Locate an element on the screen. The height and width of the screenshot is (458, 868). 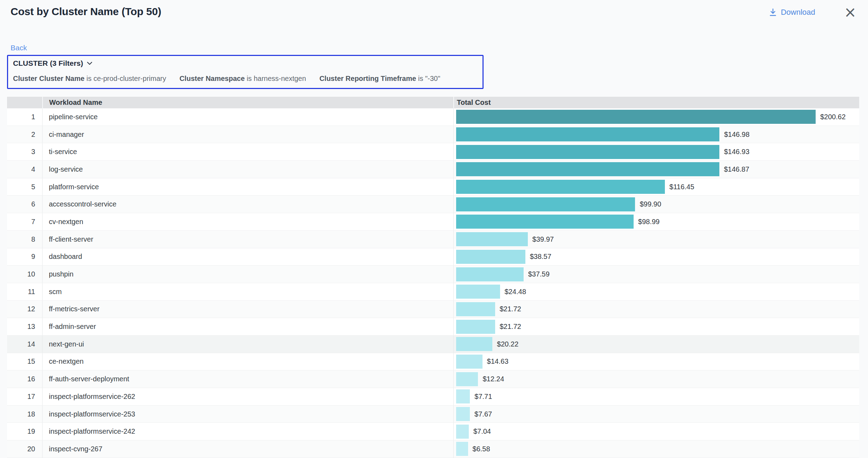
row-rank: 18 is located at coordinates (25, 414).